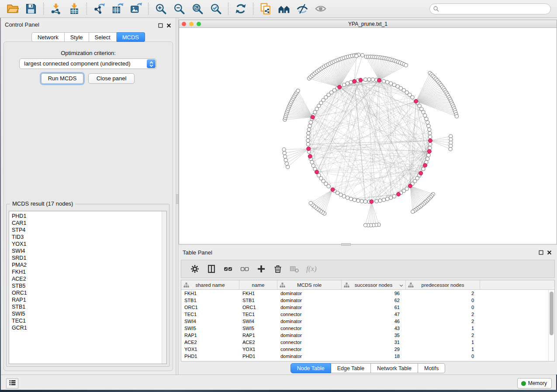 The height and width of the screenshot is (392, 557). What do you see at coordinates (211, 269) in the screenshot?
I see `columns-icon` at bounding box center [211, 269].